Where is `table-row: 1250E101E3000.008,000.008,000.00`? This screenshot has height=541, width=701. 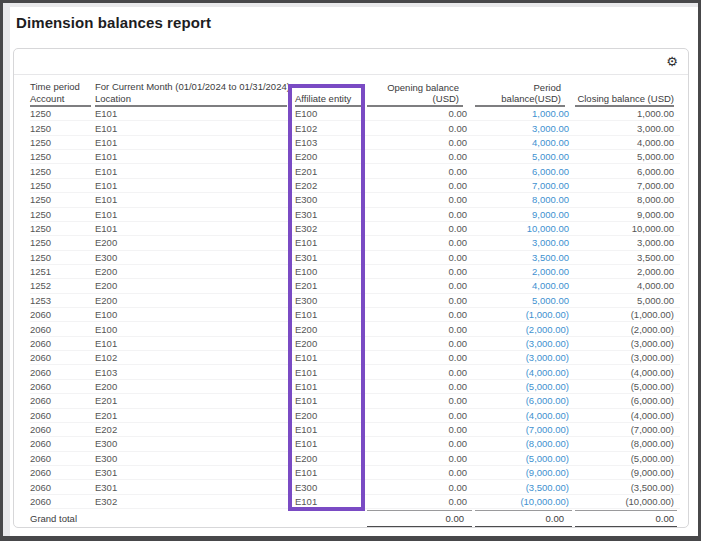
table-row: 1250E101E3000.008,000.008,000.00 is located at coordinates (355, 200).